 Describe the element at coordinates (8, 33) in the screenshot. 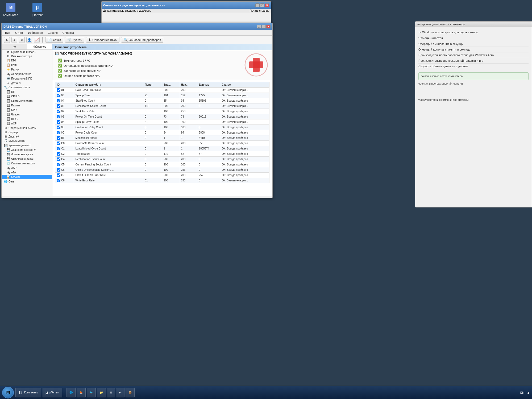

I see `menu-view: Вид` at that location.